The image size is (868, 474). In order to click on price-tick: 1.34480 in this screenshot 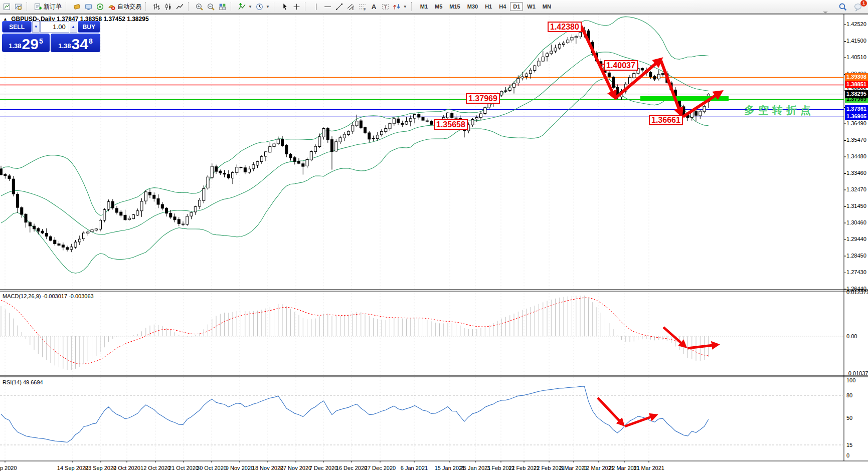, I will do `click(856, 156)`.